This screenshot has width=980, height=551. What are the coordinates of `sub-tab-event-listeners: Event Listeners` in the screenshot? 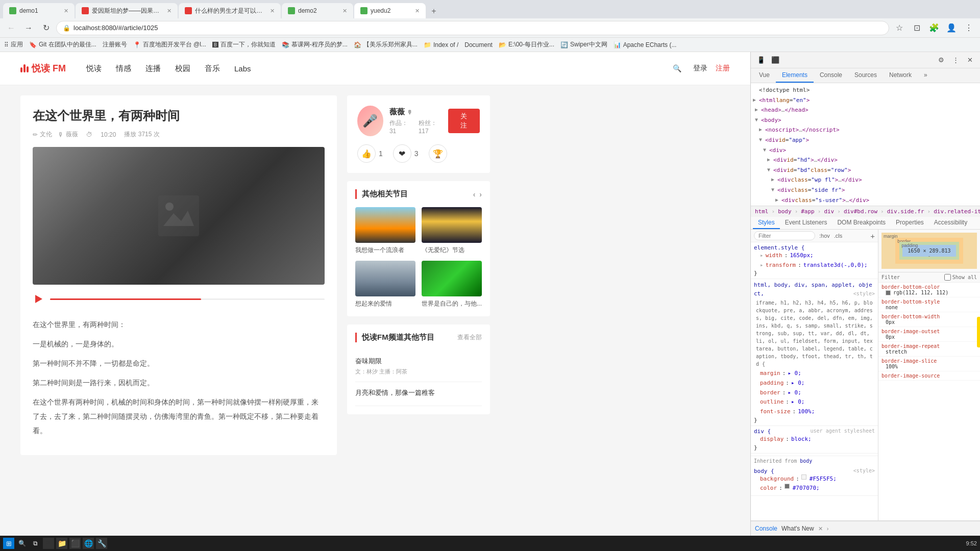 It's located at (806, 223).